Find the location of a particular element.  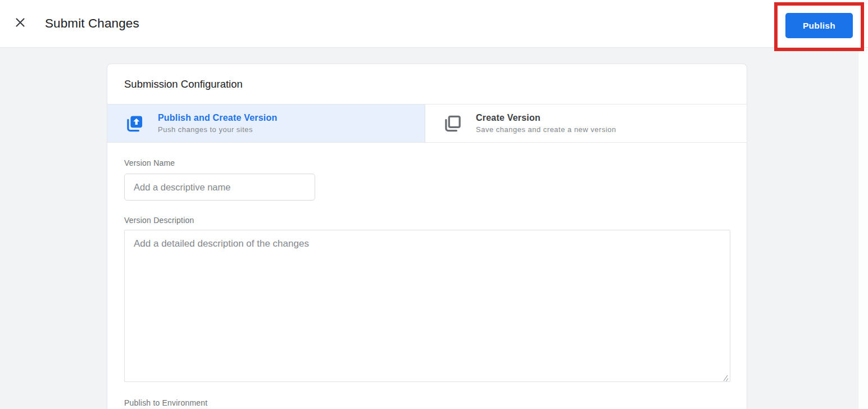

publish-to-environment-label: Publish to Environment is located at coordinates (427, 403).